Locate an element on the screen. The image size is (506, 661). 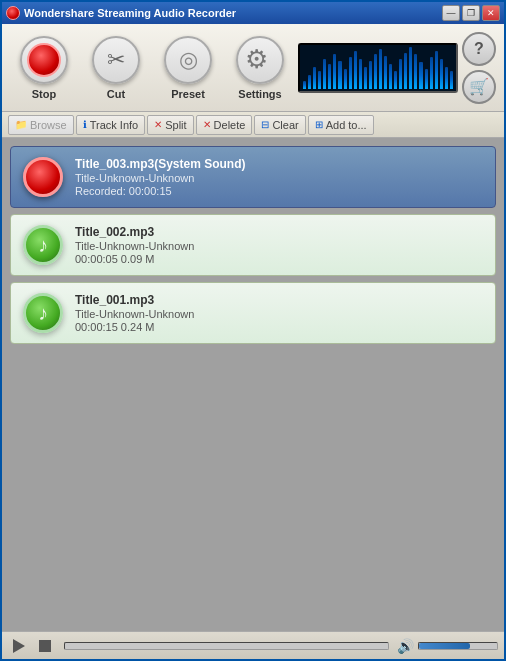
stop-label: Stop is located at coordinates (44, 94).